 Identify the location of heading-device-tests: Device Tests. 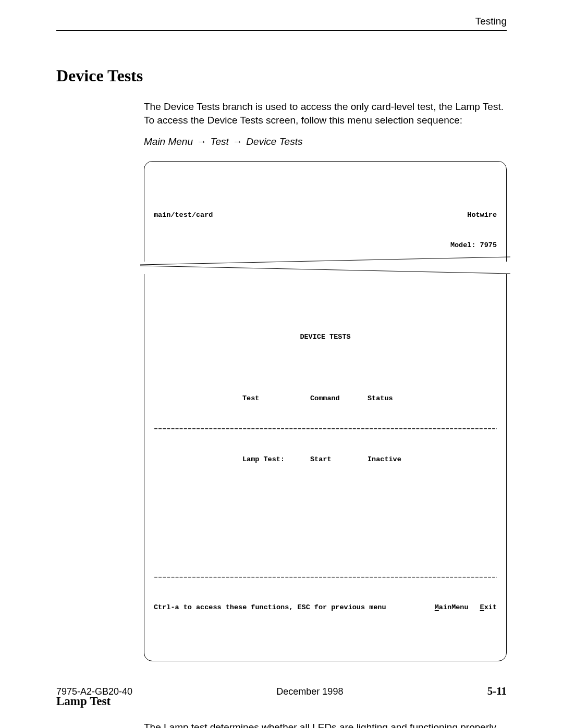
(282, 76).